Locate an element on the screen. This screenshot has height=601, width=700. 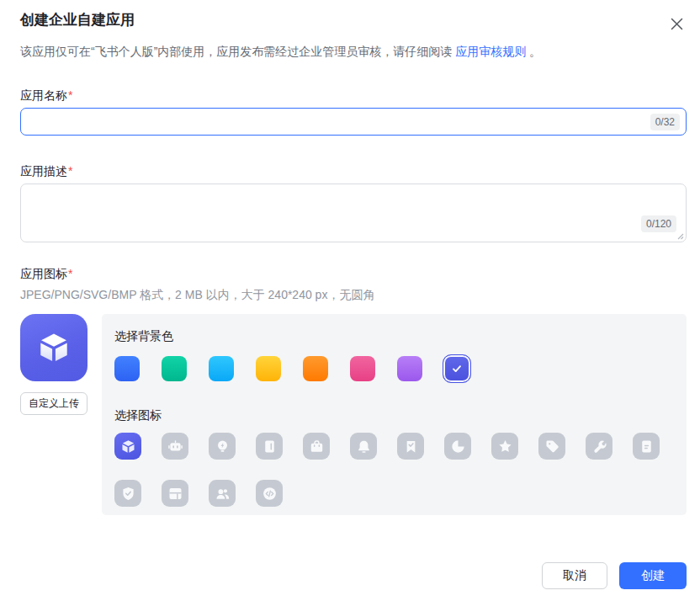
app-name-label: 应用名称* is located at coordinates (353, 95).